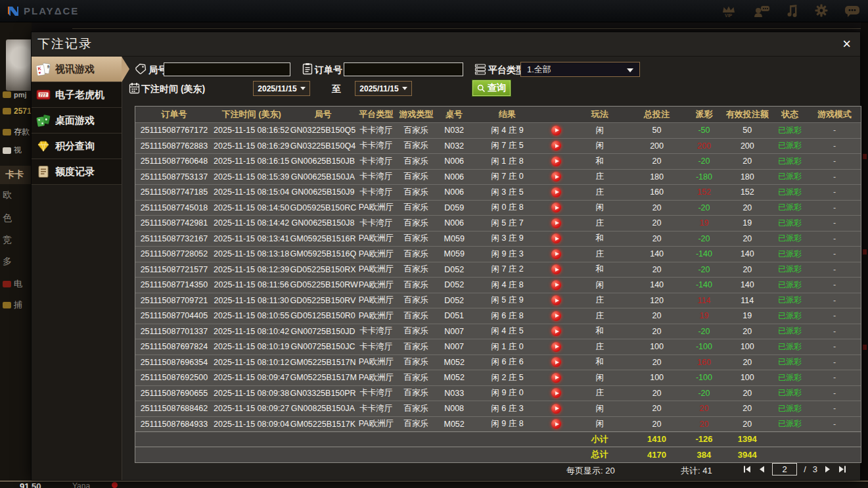 This screenshot has height=488, width=868. Describe the element at coordinates (227, 70) in the screenshot. I see `round-number-input` at that location.